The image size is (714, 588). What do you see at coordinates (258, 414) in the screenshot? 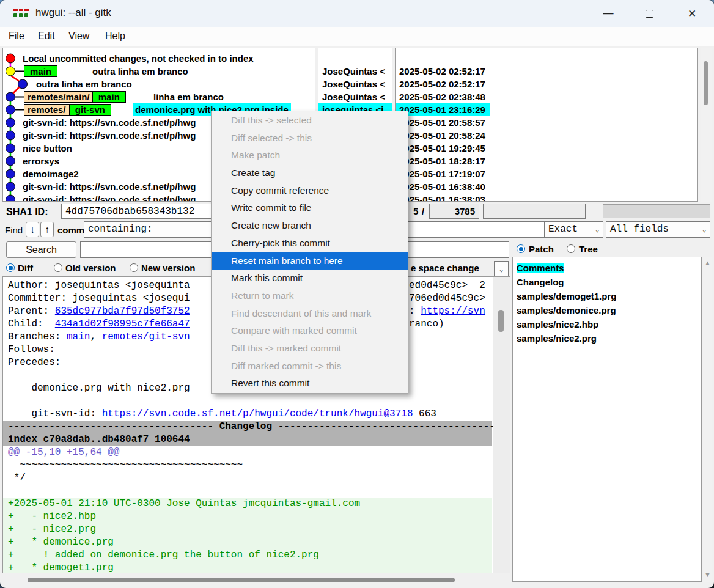
I see `commit-link: https://svn.code.sf.net/p/hwgui/code/tru…` at bounding box center [258, 414].